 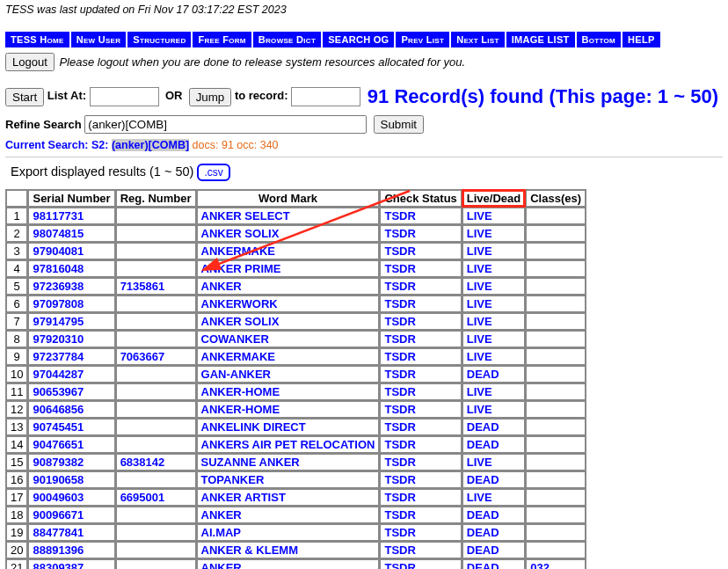 What do you see at coordinates (71, 304) in the screenshot?
I see `serial-number: 97097808` at bounding box center [71, 304].